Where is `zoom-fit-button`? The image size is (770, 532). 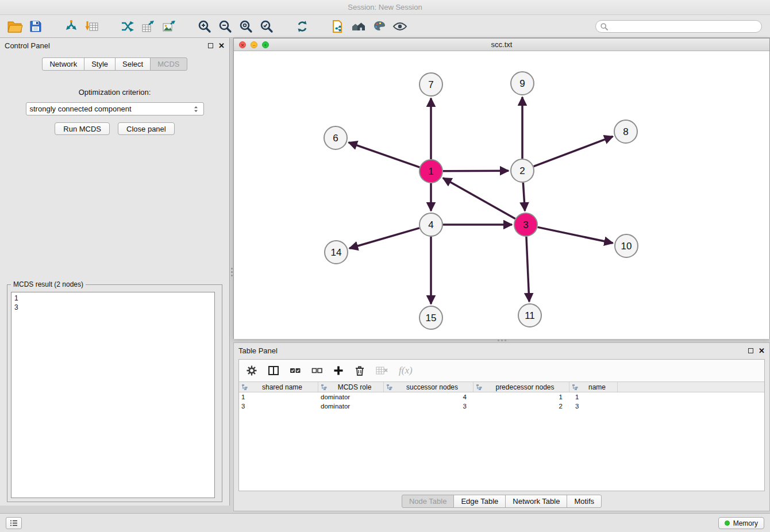 zoom-fit-button is located at coordinates (246, 26).